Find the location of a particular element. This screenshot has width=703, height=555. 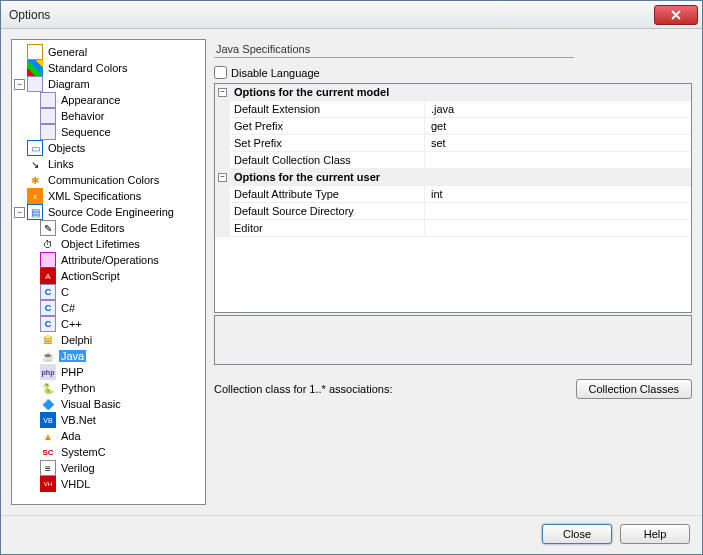

general-icon is located at coordinates (35, 52).